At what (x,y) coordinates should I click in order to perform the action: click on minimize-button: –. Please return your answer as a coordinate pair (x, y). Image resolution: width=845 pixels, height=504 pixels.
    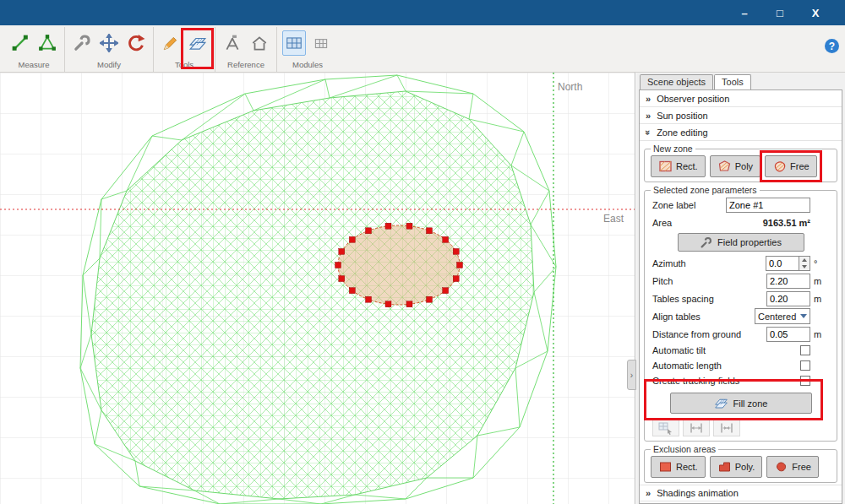
    Looking at the image, I should click on (744, 14).